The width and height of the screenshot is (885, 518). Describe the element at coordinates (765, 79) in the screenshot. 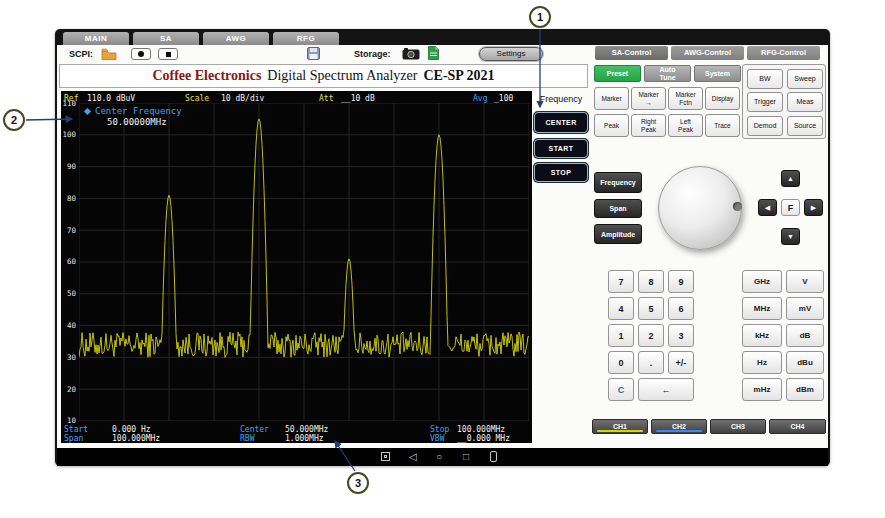

I see `bw-button: BW` at that location.